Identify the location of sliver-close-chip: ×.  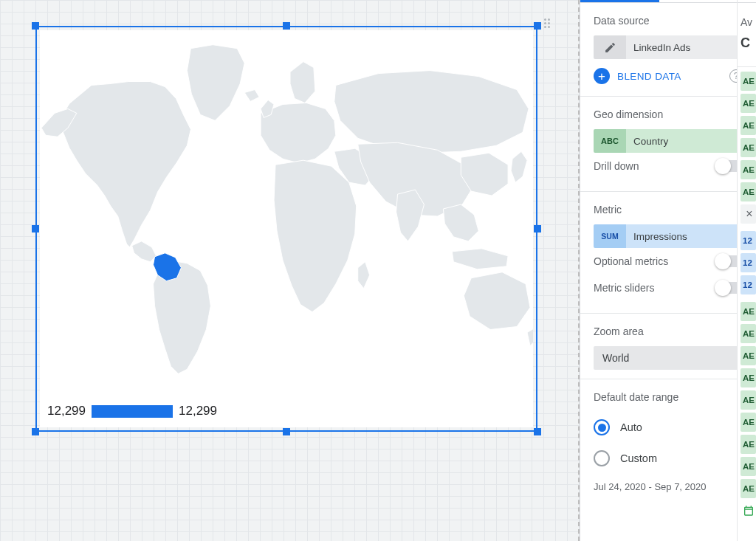
(749, 214).